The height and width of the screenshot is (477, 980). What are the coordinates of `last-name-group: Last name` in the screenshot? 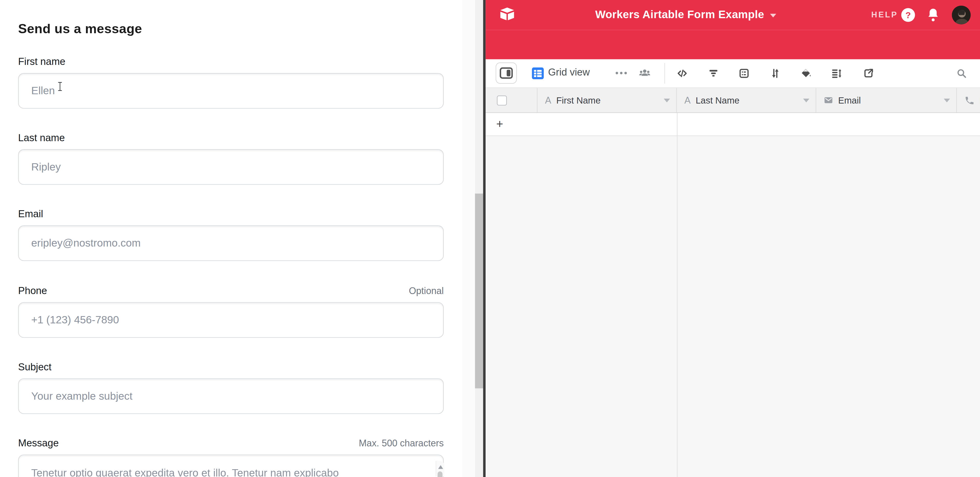 It's located at (231, 158).